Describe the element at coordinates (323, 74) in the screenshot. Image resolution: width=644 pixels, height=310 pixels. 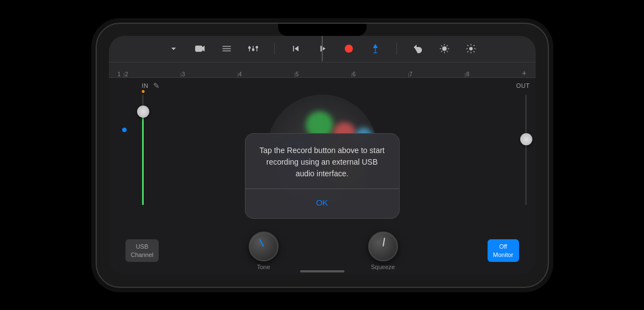
I see `ruler-mark-5: 5` at that location.